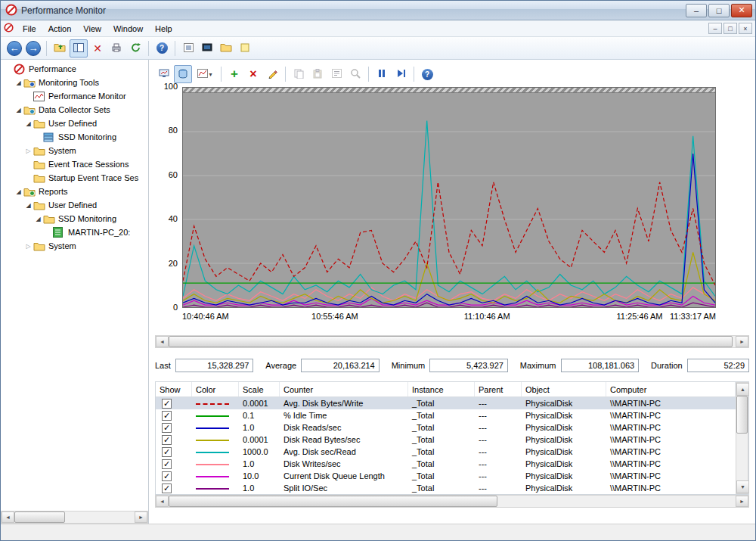  What do you see at coordinates (215, 389) in the screenshot?
I see `column-header-color: Color` at bounding box center [215, 389].